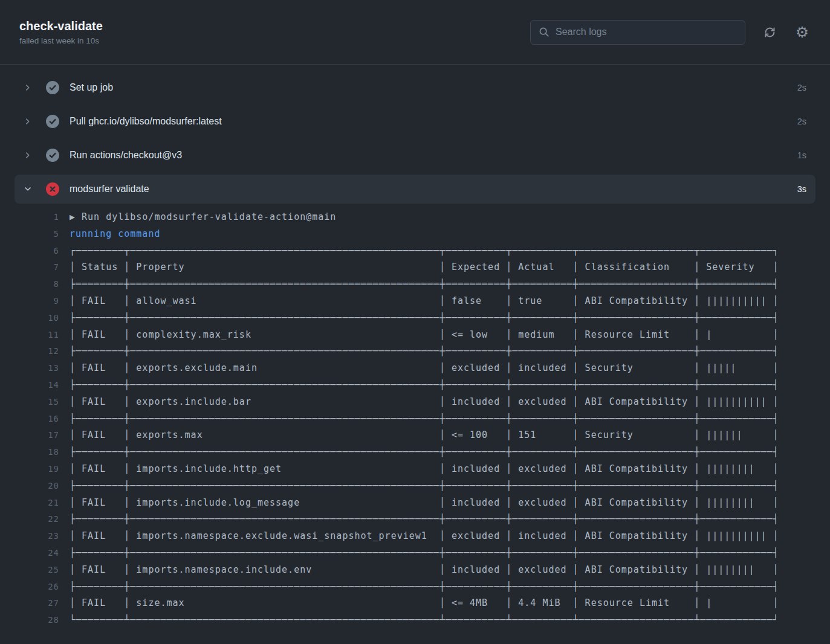  What do you see at coordinates (33, 402) in the screenshot?
I see `line-number: 15` at bounding box center [33, 402].